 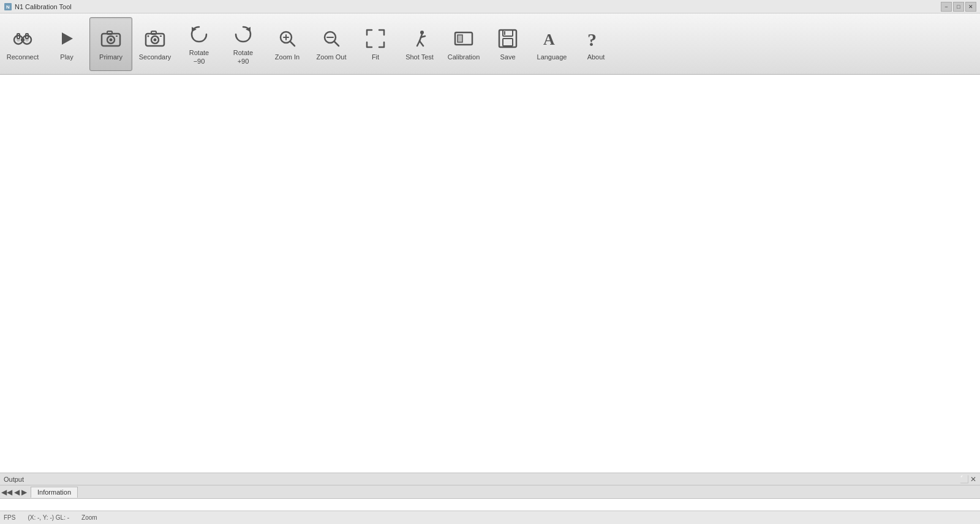 I want to click on about-icon: ?, so click(x=596, y=39).